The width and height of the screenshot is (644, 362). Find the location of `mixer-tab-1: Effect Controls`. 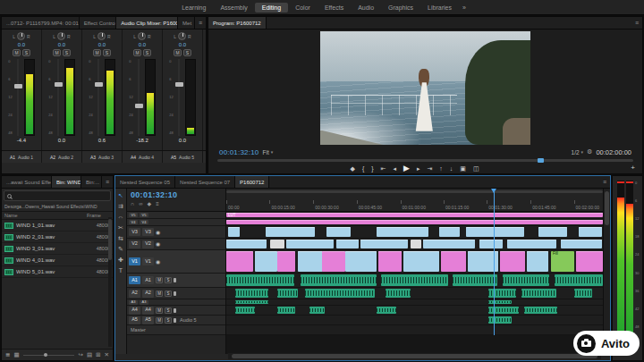

mixer-tab-1: Effect Controls is located at coordinates (98, 23).